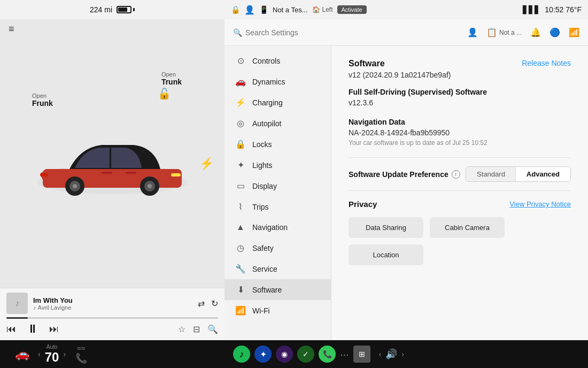  Describe the element at coordinates (400, 75) in the screenshot. I see `software-version: v12 (2024.20.9 1a02147be9af)` at that location.